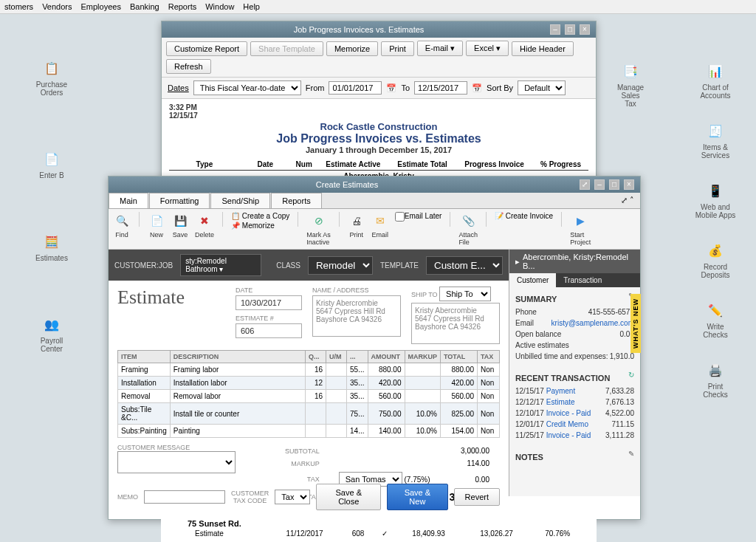  I want to click on print-checks-icon: 🖨️Print Checks, so click(715, 380).